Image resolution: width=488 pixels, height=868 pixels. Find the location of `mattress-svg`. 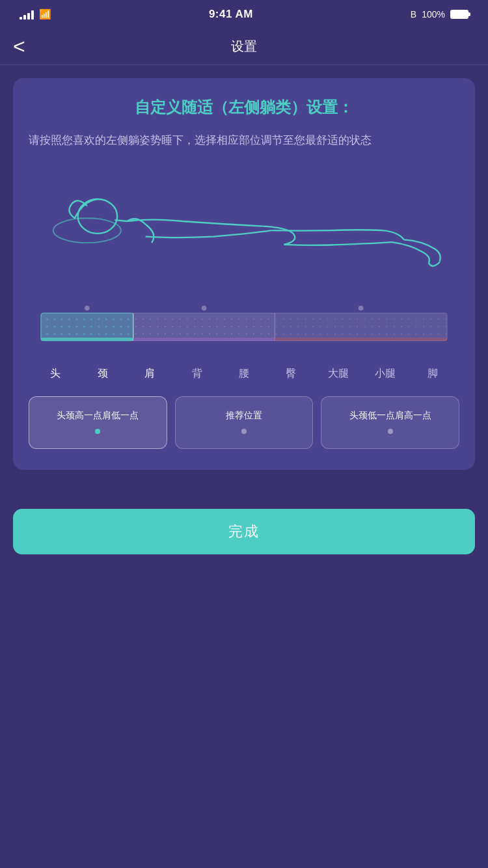

mattress-svg is located at coordinates (244, 325).